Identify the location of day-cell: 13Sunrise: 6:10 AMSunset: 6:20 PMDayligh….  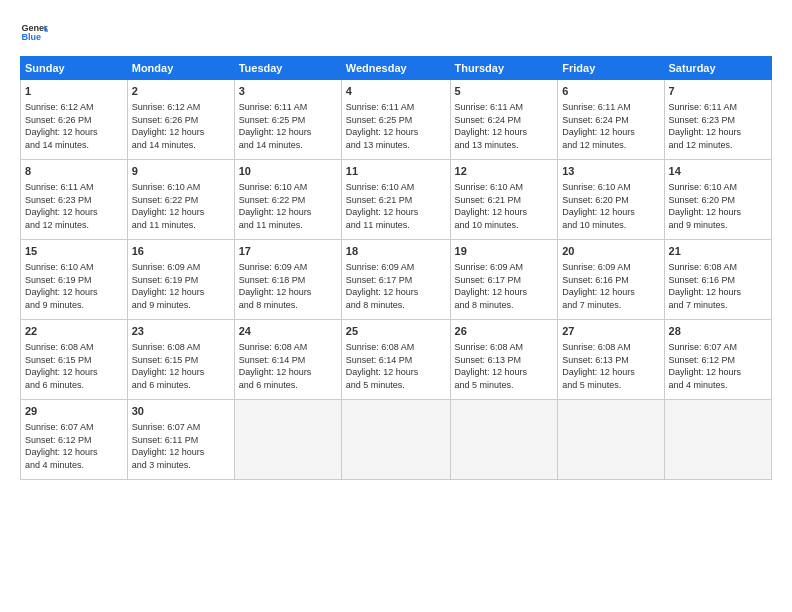
(611, 200).